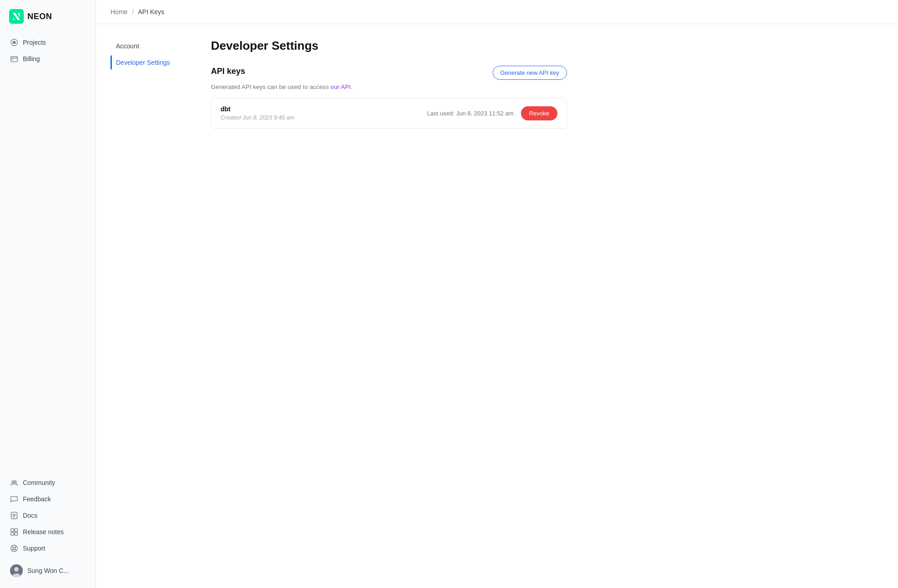  What do you see at coordinates (257, 118) in the screenshot?
I see `api-key-created: Created Jun 8, 2023 9:45 am` at bounding box center [257, 118].